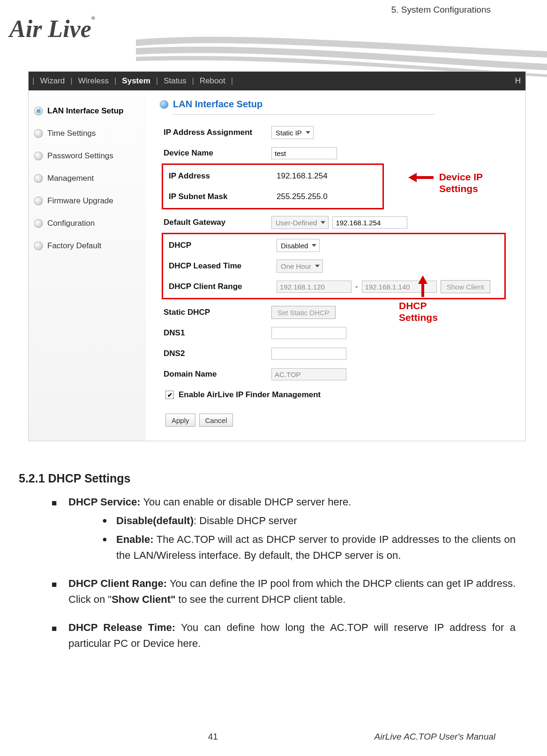 This screenshot has width=547, height=756. Describe the element at coordinates (87, 111) in the screenshot. I see `sidebar-item-lan: LAN Interface Setup` at that location.